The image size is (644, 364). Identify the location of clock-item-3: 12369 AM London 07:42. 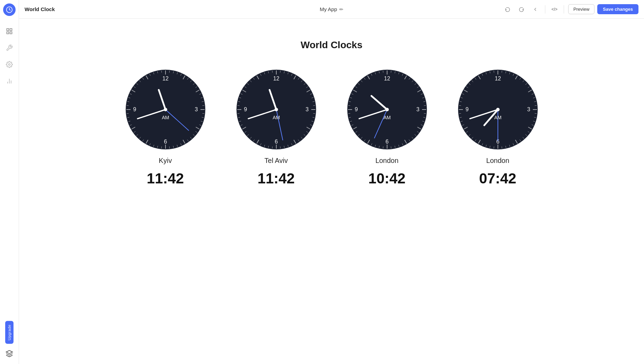
(498, 128).